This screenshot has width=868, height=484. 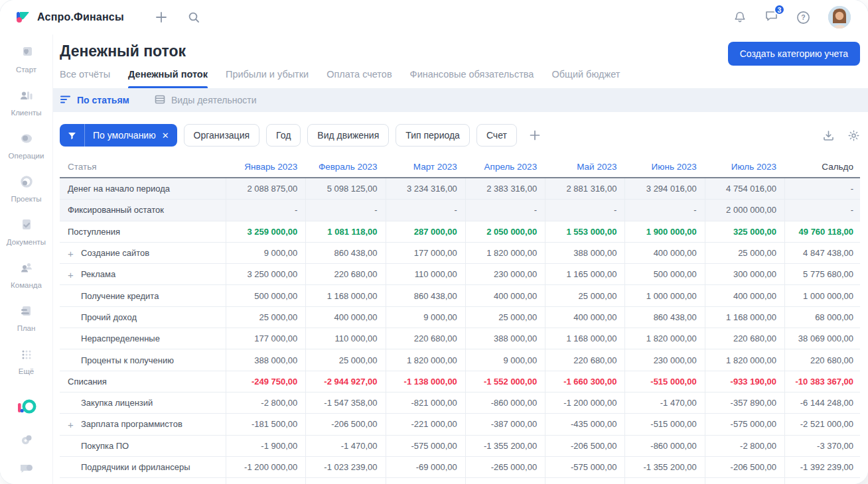 I want to click on help-icon: ?, so click(x=803, y=17).